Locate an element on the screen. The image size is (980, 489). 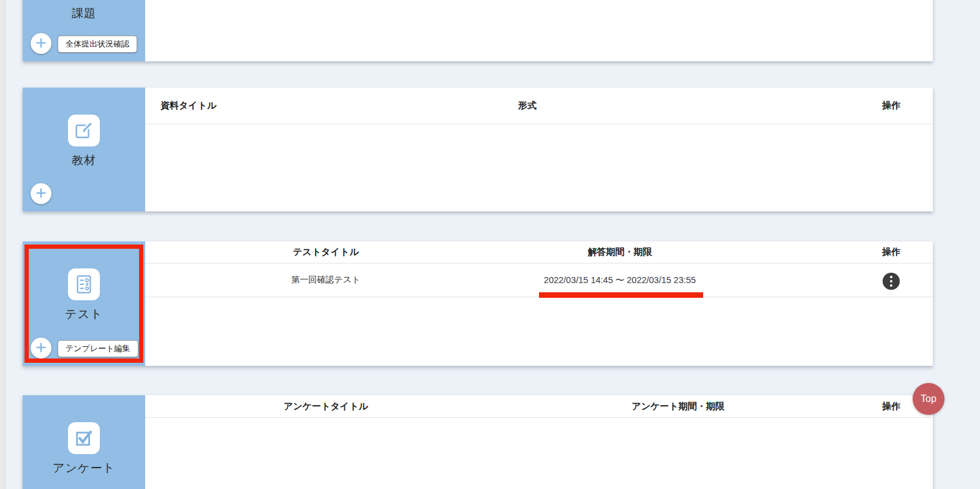
materials-col-title: 資料タイトル is located at coordinates (298, 105).